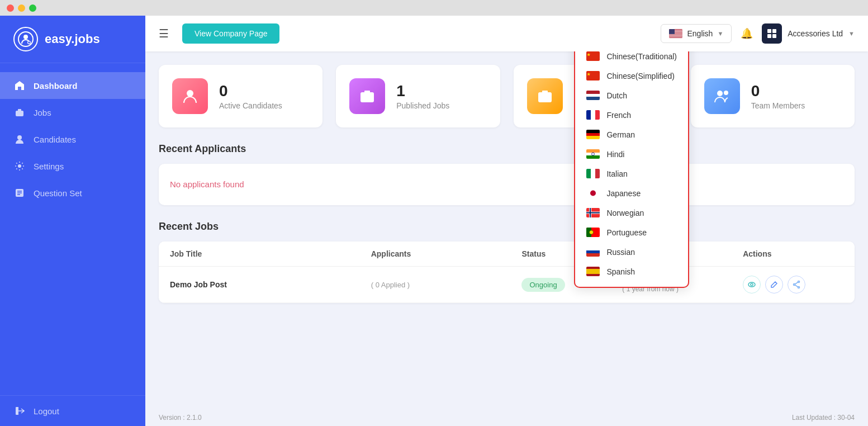 The image size is (868, 426). I want to click on sidebar-item-jobs: Jobs, so click(73, 112).